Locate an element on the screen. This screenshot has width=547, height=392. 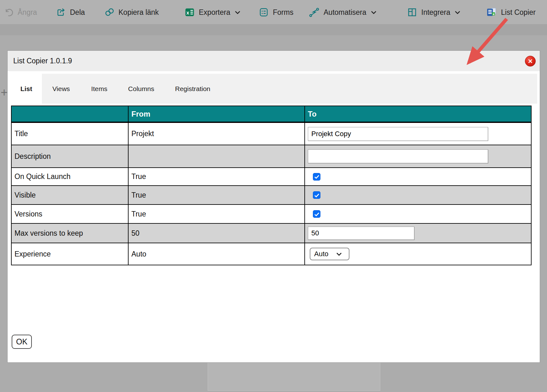
tab-items: Items is located at coordinates (99, 89).